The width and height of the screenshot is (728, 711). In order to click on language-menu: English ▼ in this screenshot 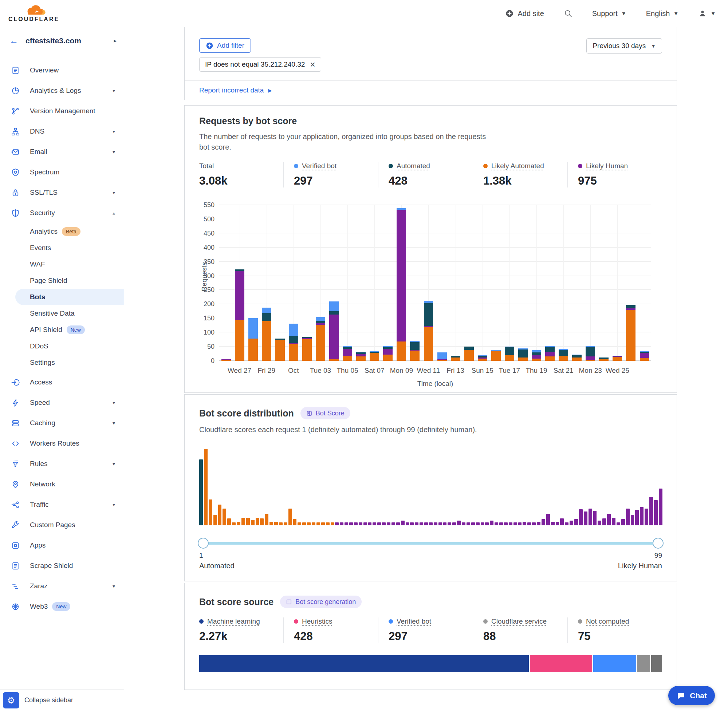, I will do `click(662, 13)`.